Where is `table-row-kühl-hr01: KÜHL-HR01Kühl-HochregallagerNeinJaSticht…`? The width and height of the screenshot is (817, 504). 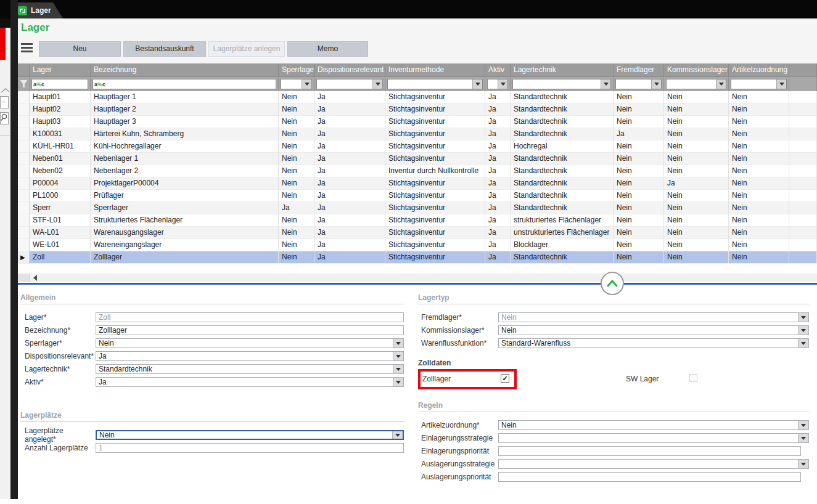
table-row-kühl-hr01: KÜHL-HR01Kühl-HochregallagerNeinJaSticht… is located at coordinates (417, 147).